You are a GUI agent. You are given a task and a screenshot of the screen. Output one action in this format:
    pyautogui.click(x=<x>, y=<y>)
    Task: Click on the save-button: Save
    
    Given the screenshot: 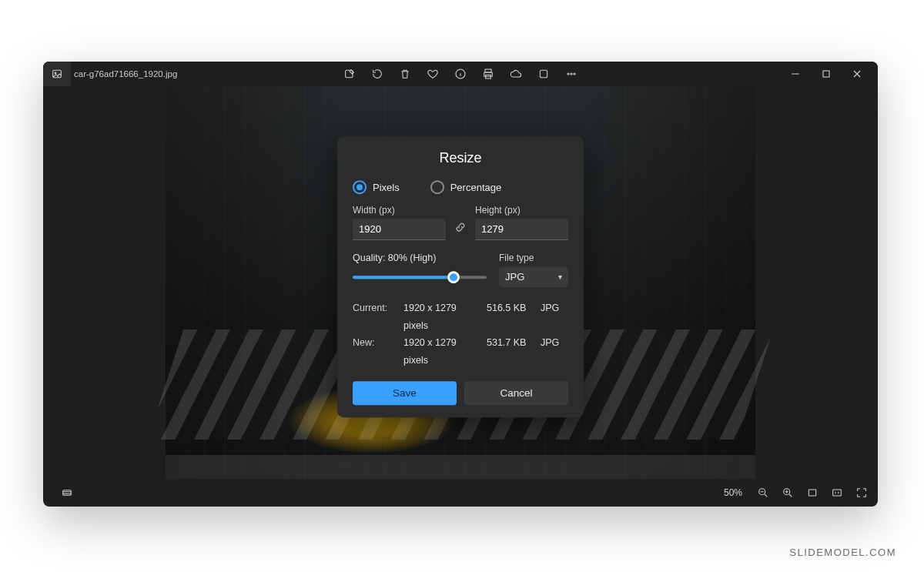 What is the action you would take?
    pyautogui.click(x=405, y=393)
    